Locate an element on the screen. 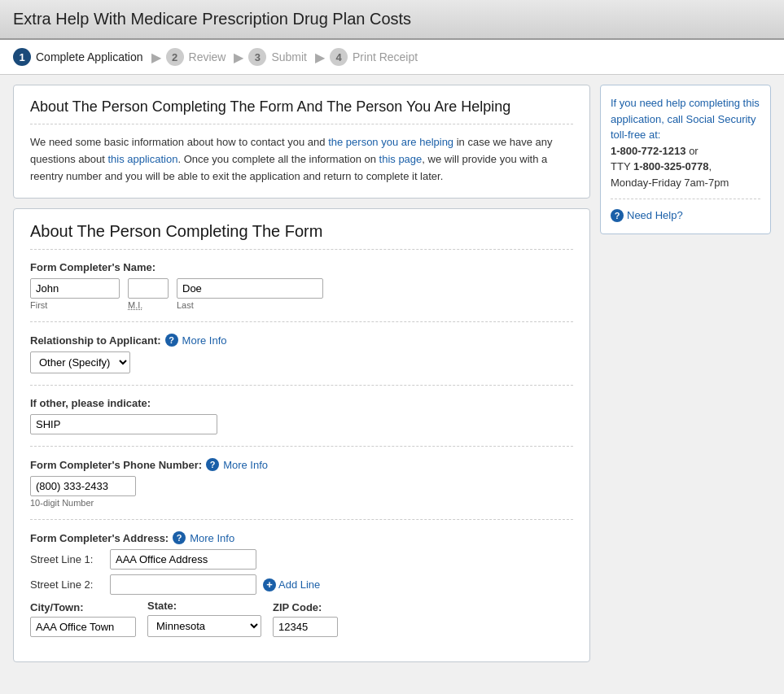  intro-section: About The Person Completing The Form And… is located at coordinates (301, 142).